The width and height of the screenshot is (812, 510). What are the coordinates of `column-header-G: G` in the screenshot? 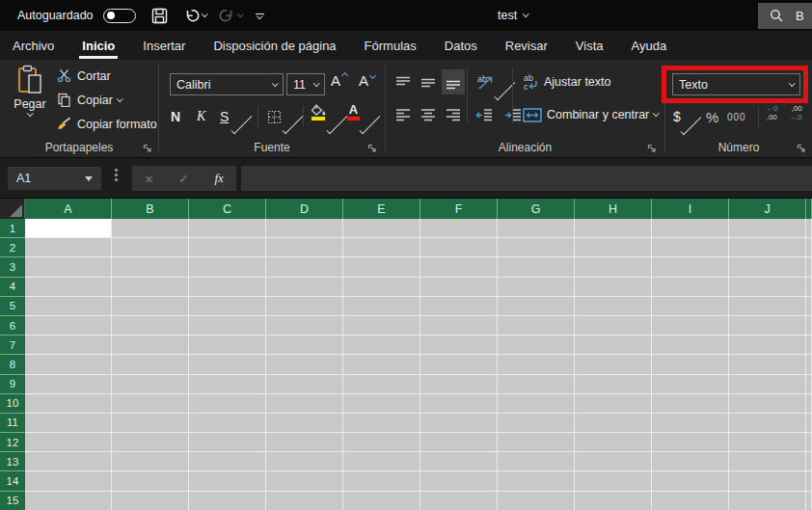 It's located at (536, 208).